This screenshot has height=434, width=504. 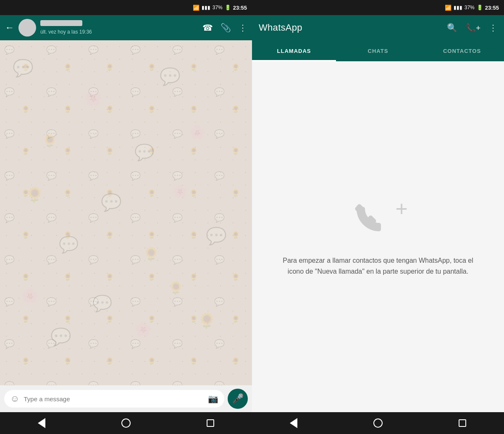 What do you see at coordinates (480, 8) in the screenshot?
I see `battery-icon-right: 🔋` at bounding box center [480, 8].